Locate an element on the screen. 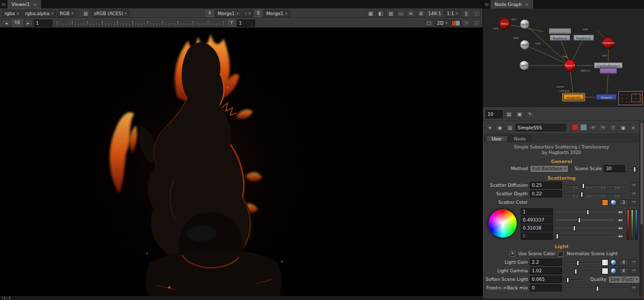 Image resolution: width=644 pixels, height=300 pixels. soften-scene-light-input is located at coordinates (546, 279).